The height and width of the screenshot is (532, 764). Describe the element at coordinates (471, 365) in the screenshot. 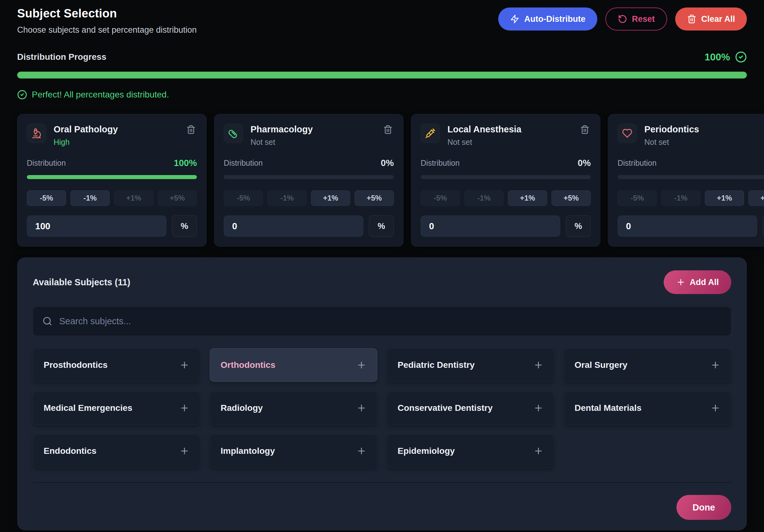

I see `subject-chip: Pediatric Dentistry` at that location.